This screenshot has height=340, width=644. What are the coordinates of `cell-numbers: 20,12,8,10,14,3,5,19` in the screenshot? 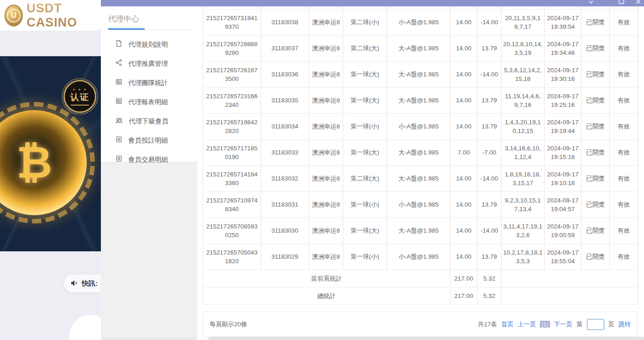 It's located at (523, 48).